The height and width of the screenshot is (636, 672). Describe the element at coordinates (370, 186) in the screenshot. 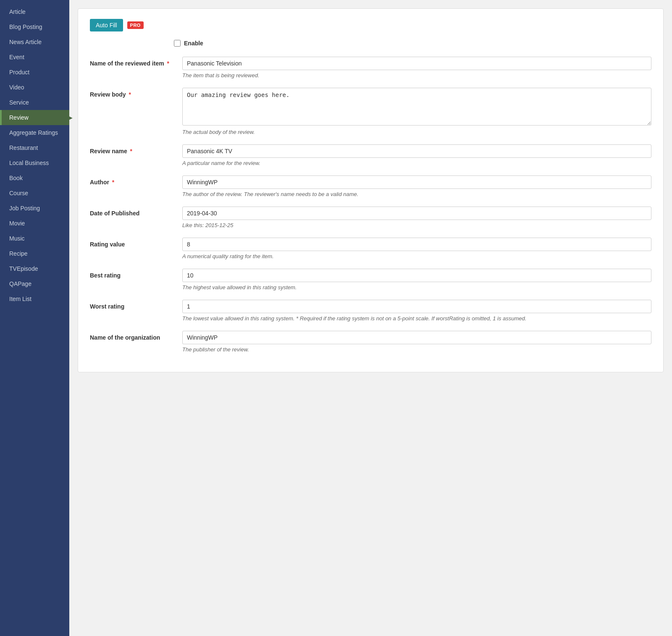

I see `form-row-author: Author *The author of the review. The re…` at that location.